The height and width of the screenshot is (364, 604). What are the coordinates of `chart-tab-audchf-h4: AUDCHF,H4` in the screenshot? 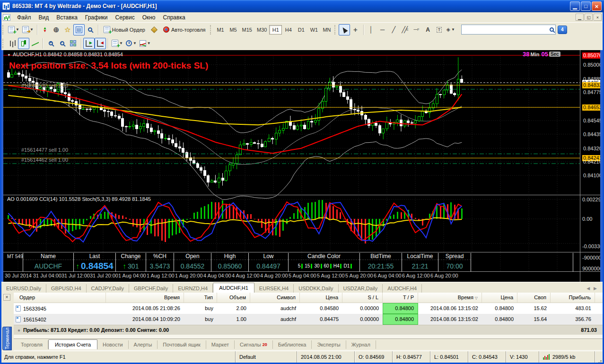 It's located at (402, 288).